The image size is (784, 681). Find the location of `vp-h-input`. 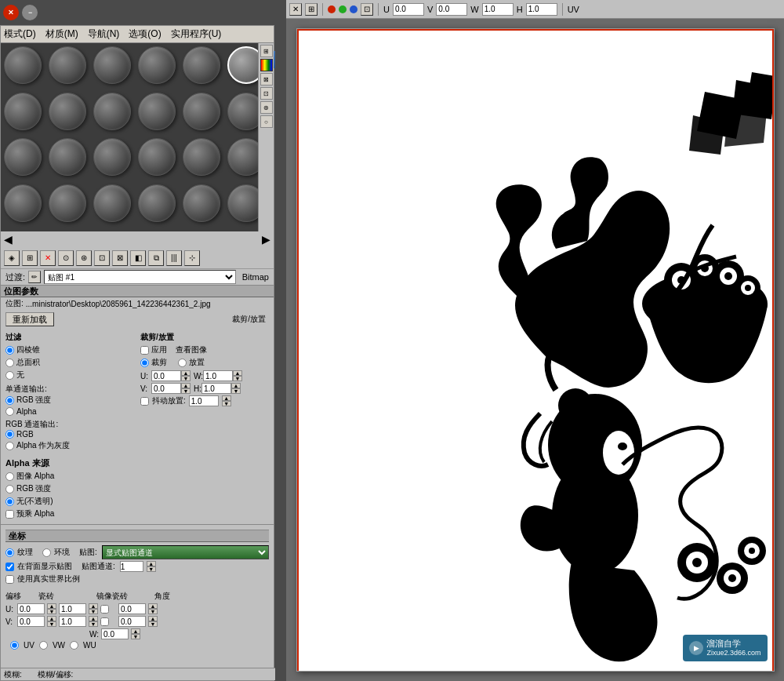

vp-h-input is located at coordinates (542, 9).